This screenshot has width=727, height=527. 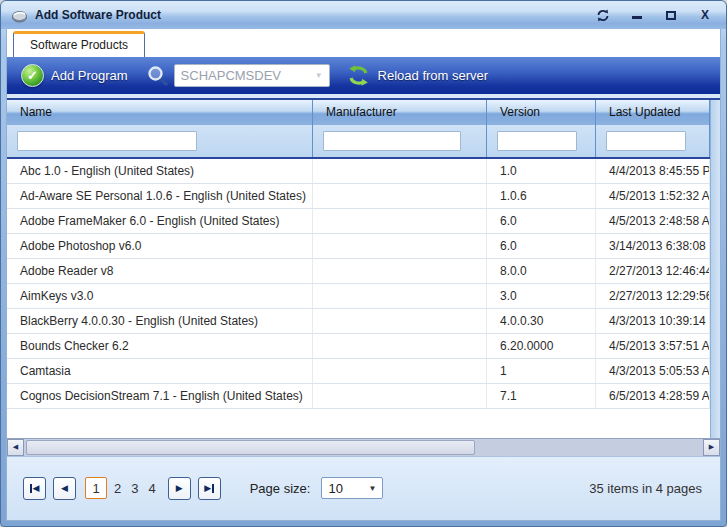 I want to click on column-header-last-updated: Last Updated, so click(x=653, y=112).